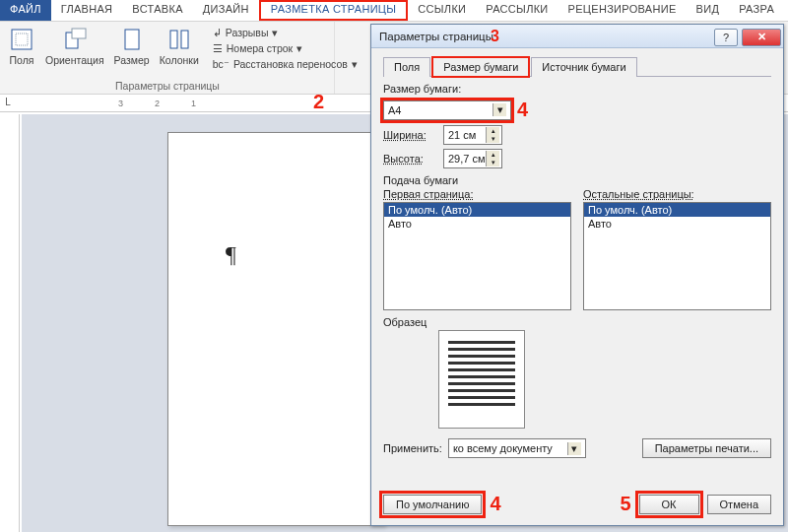 The height and width of the screenshot is (532, 788). Describe the element at coordinates (726, 37) in the screenshot. I see `help-button: ?` at that location.